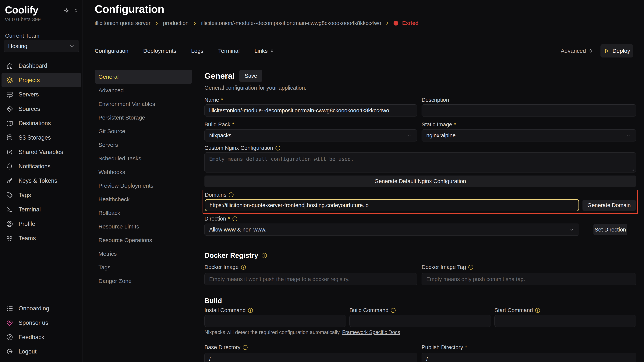 Image resolution: width=644 pixels, height=362 pixels. I want to click on tab-logs: Logs, so click(198, 51).